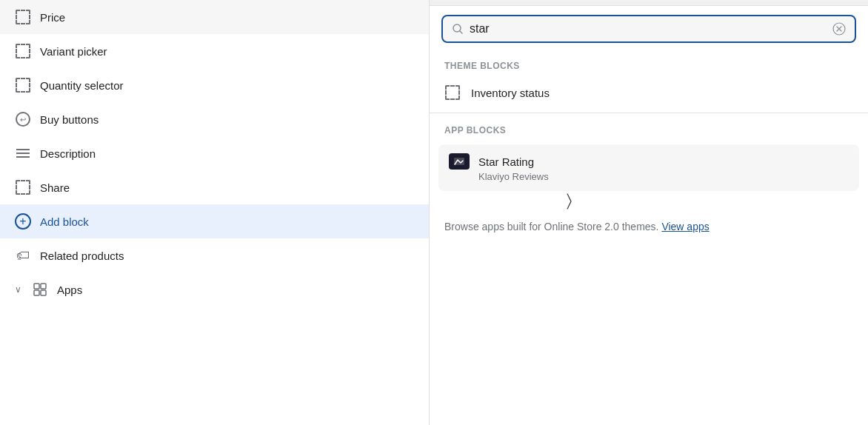 This screenshot has height=425, width=868. Describe the element at coordinates (23, 187) in the screenshot. I see `share-icon` at that location.